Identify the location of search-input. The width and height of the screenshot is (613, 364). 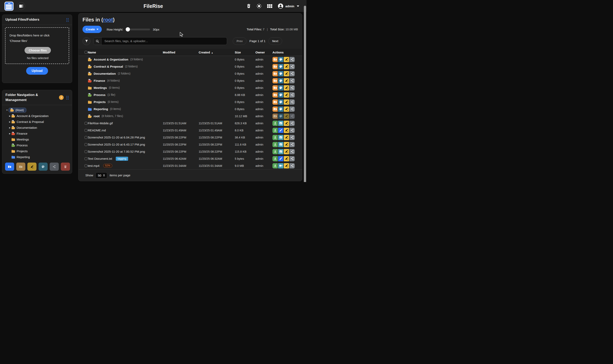
(164, 41).